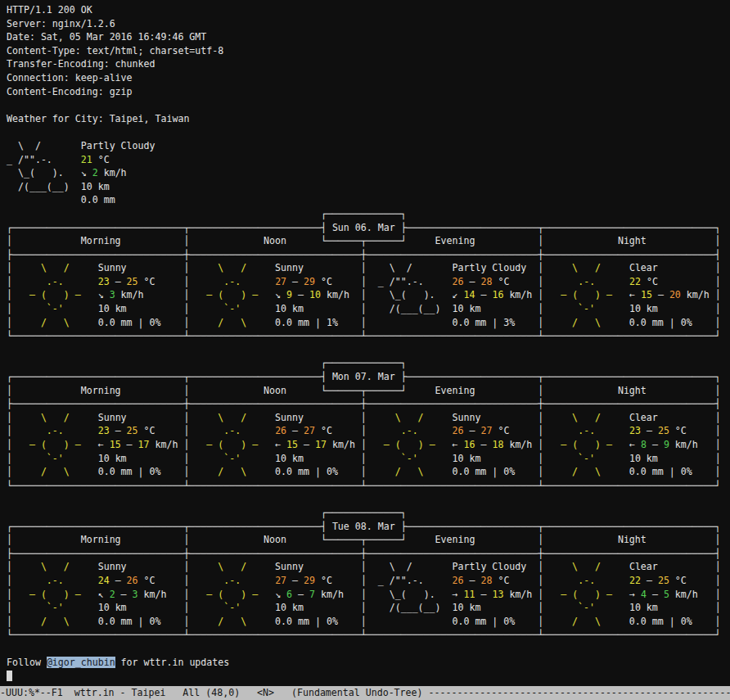 Image resolution: width=730 pixels, height=700 pixels. What do you see at coordinates (368, 38) in the screenshot?
I see `http-header-line: Date: Sat, 05 Mar 2016 16:49:46 GMT` at bounding box center [368, 38].